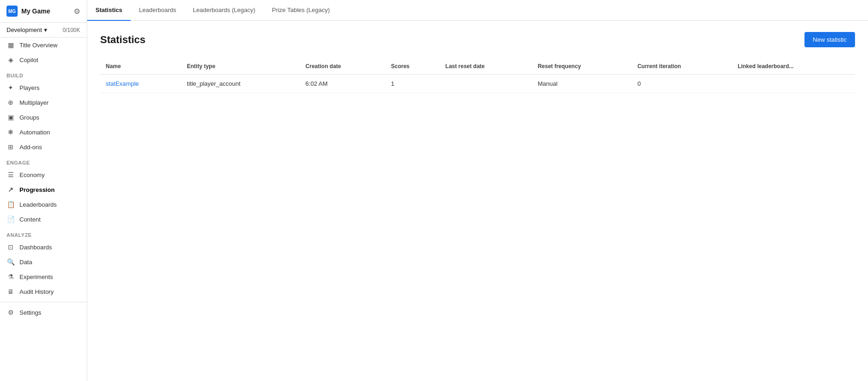 Image resolution: width=868 pixels, height=381 pixels. I want to click on cell-last-reset-date, so click(486, 84).